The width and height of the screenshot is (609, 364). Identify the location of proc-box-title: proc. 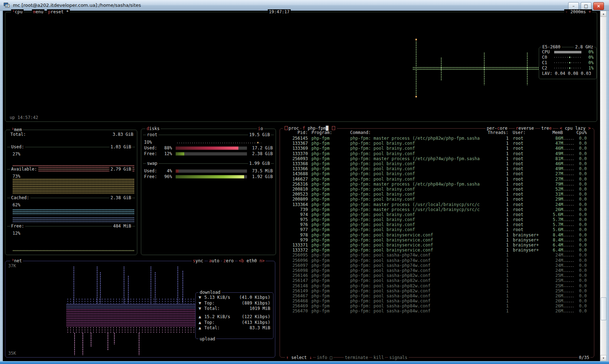
(291, 128).